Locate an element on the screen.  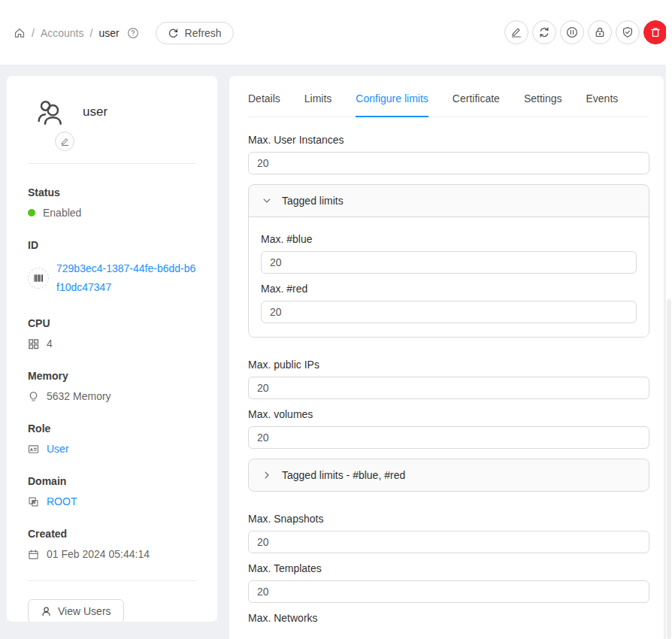
trash-icon is located at coordinates (655, 32).